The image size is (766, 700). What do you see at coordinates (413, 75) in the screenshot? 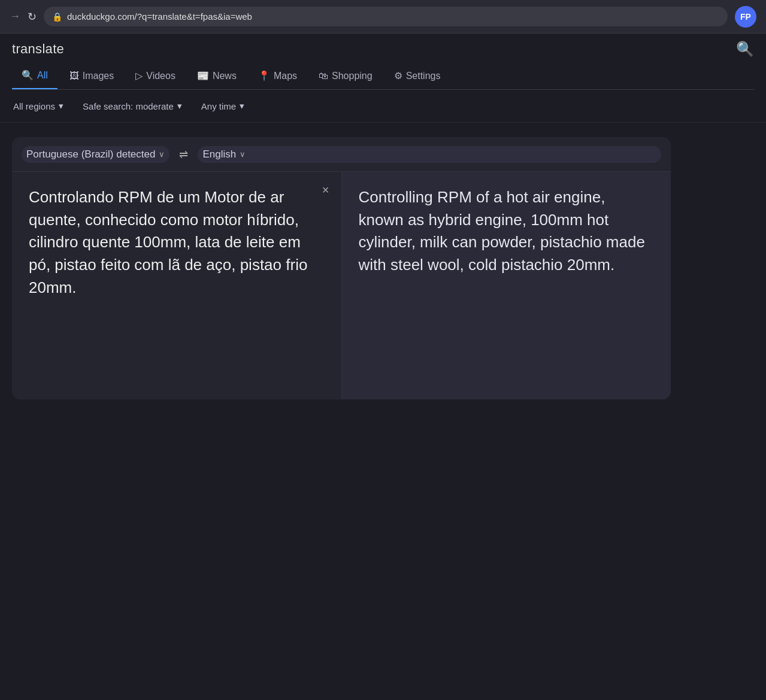
I see `tab-settings: ⚙ Settings` at bounding box center [413, 75].